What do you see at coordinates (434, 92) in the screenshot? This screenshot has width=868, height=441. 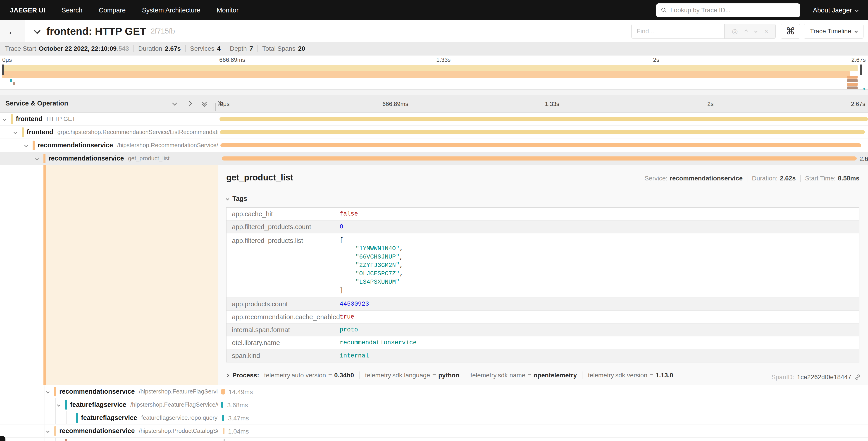 I see `section-gap` at bounding box center [434, 92].